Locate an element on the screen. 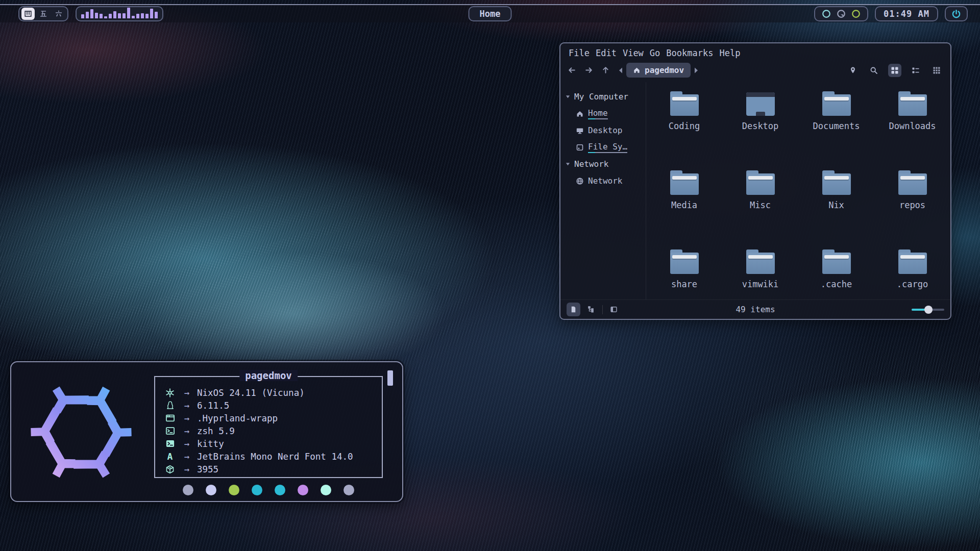 The image size is (980, 551). folder-name: .cargo is located at coordinates (913, 284).